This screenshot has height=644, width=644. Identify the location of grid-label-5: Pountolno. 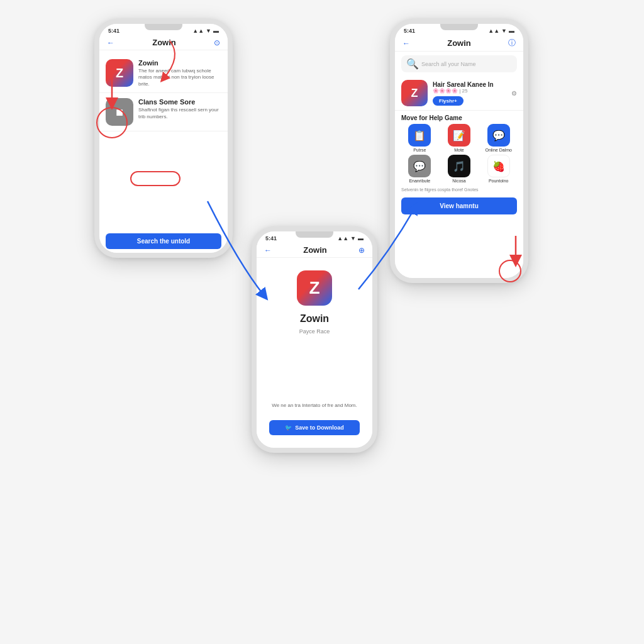
(499, 181).